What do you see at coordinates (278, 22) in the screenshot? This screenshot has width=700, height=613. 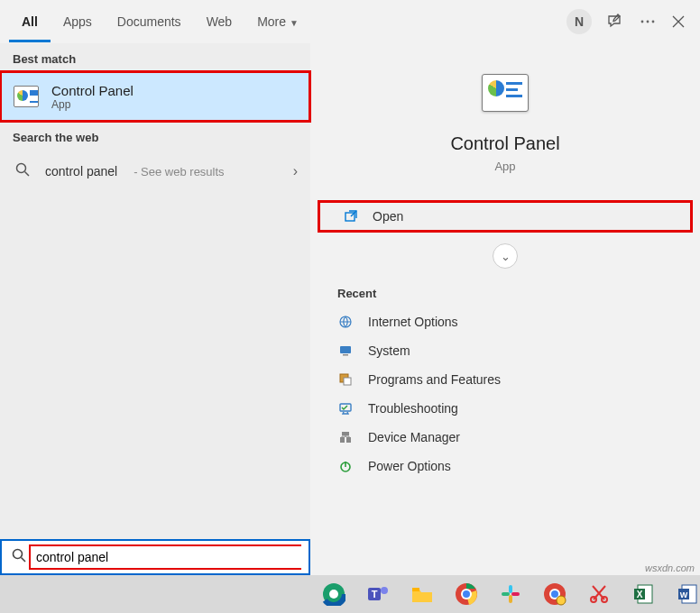 I see `tab-more: More▼` at bounding box center [278, 22].